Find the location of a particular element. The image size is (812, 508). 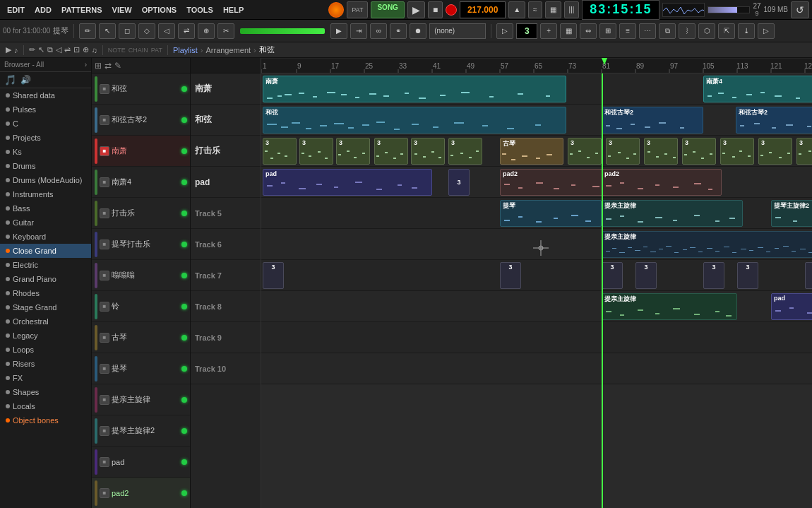

menu-item-add: ADD is located at coordinates (43, 10).